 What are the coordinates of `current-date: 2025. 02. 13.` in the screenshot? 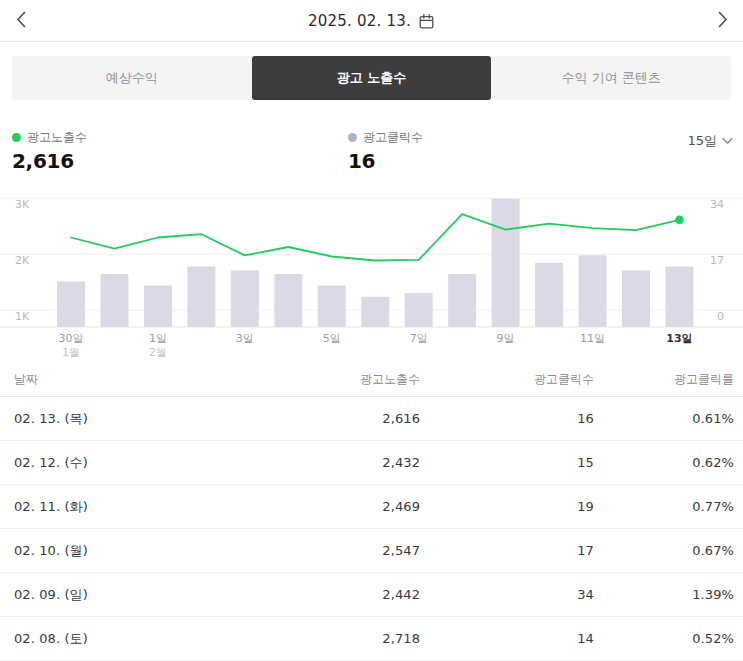 It's located at (360, 21).